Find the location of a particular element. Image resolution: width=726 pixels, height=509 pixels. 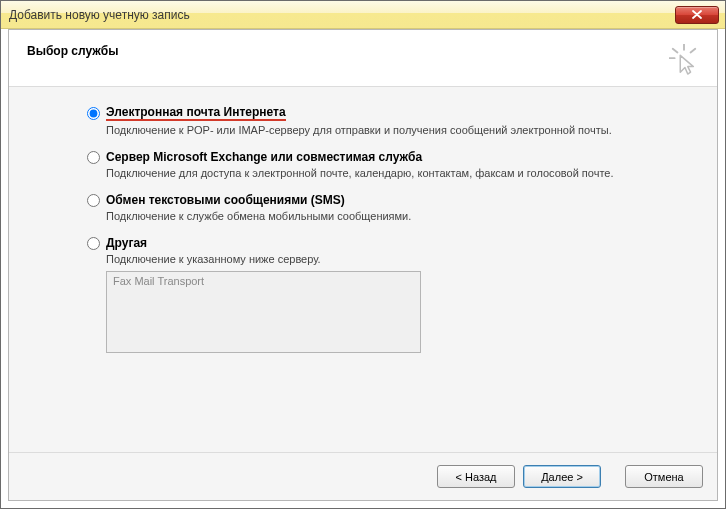

option-sms: Обмен текстовыми сообщениями (SMS) Подкл… is located at coordinates (391, 208).